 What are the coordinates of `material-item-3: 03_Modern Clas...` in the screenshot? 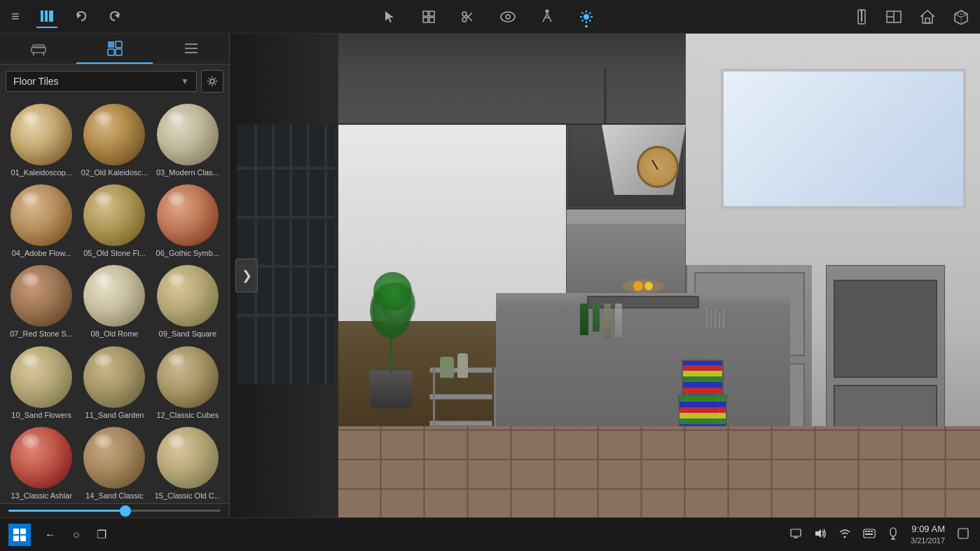 It's located at (188, 140).